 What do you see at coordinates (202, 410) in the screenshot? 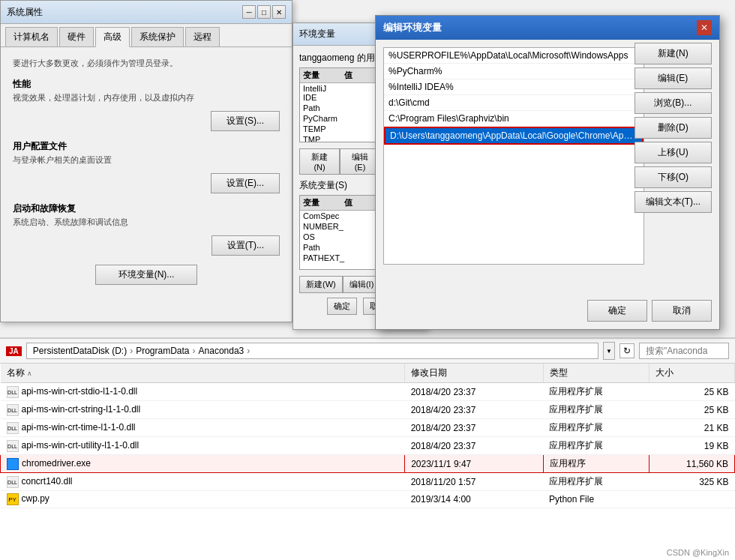
I see `file-name-cell: DLLapi-ms-win-crt-string-l1-1-0.dll` at bounding box center [202, 410].